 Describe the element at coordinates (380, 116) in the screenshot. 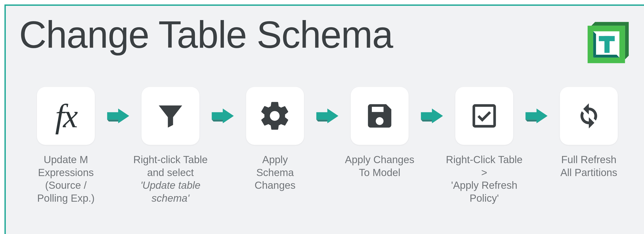

I see `save-icon` at that location.